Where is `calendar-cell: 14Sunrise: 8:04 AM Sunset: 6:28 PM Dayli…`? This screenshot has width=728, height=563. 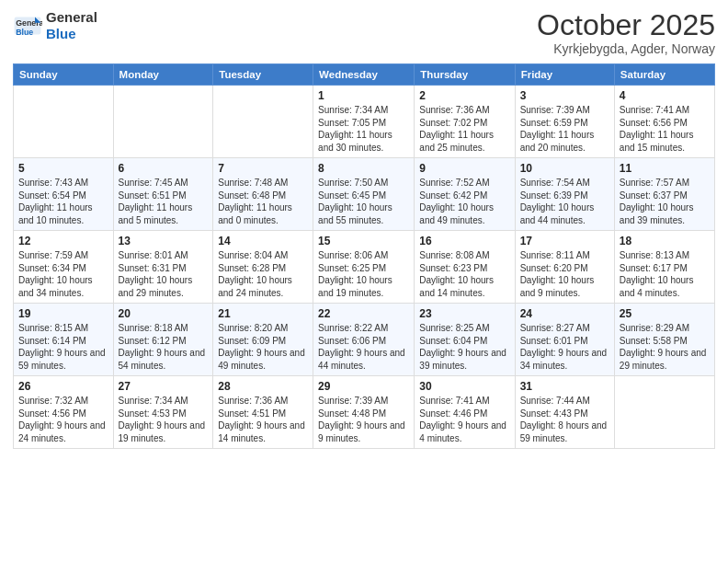
calendar-cell: 14Sunrise: 8:04 AM Sunset: 6:28 PM Dayli… is located at coordinates (263, 267).